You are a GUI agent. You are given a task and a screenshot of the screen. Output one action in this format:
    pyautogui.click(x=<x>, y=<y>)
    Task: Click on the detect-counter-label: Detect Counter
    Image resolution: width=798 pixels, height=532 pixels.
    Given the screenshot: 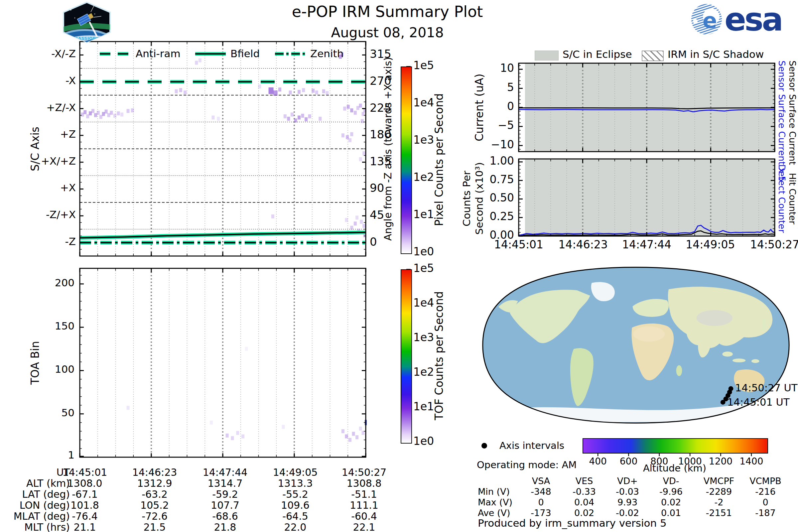 What is the action you would take?
    pyautogui.click(x=782, y=198)
    